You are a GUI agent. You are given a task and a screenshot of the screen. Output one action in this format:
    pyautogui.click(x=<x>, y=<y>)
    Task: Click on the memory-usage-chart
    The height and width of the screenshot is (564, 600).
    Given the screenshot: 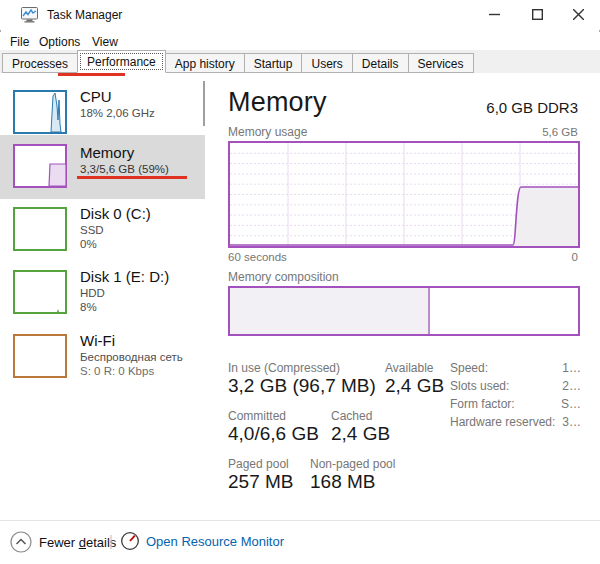 What is the action you would take?
    pyautogui.click(x=404, y=194)
    